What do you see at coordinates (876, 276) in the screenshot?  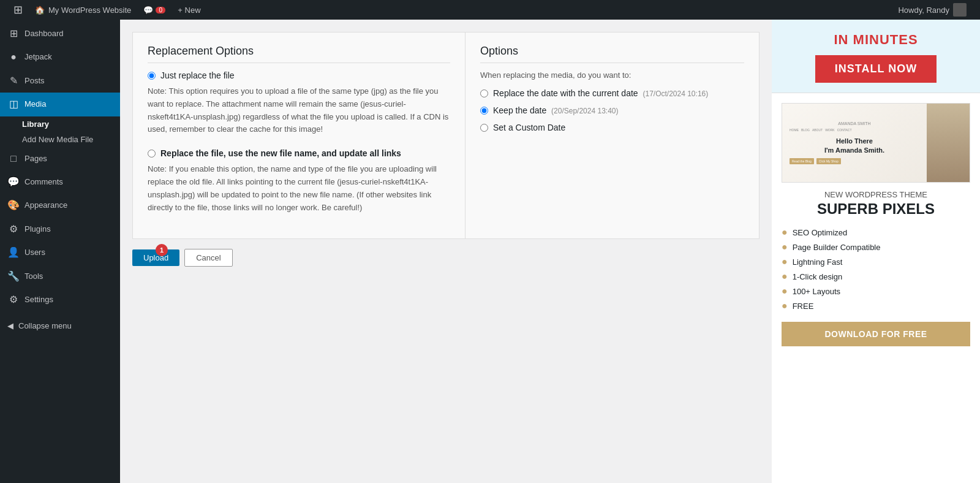 I see `feature-item: ●1-Click design` at bounding box center [876, 276].